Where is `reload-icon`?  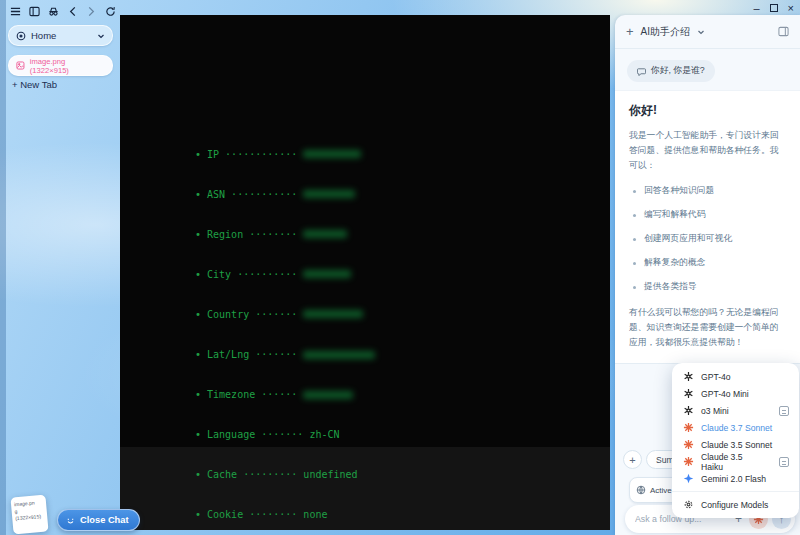 reload-icon is located at coordinates (110, 11).